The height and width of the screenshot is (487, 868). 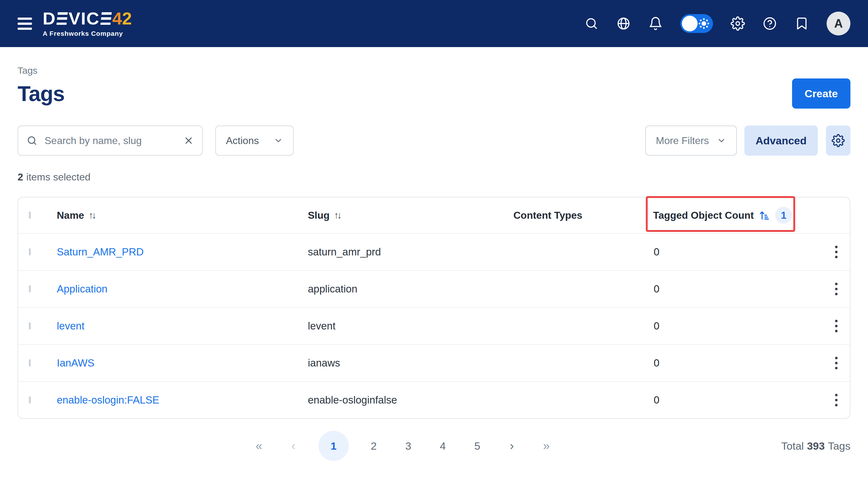 I want to click on search-box, so click(x=110, y=141).